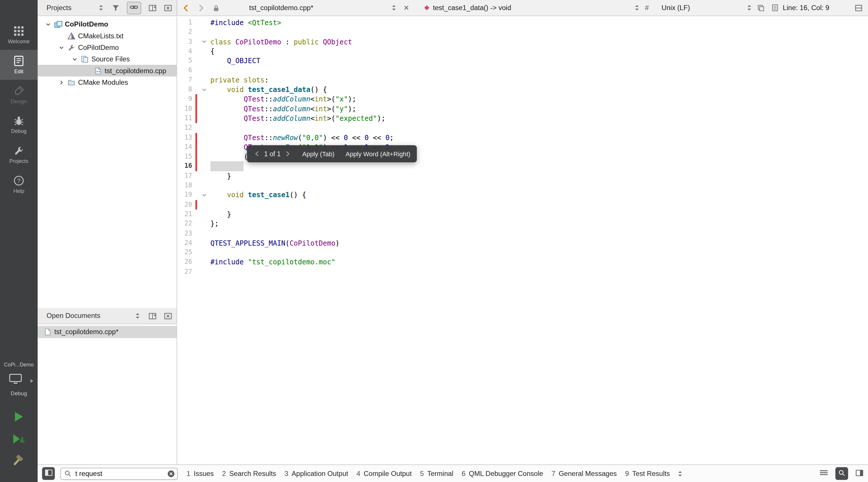  Describe the element at coordinates (523, 233) in the screenshot. I see `code-line-23: 23` at that location.